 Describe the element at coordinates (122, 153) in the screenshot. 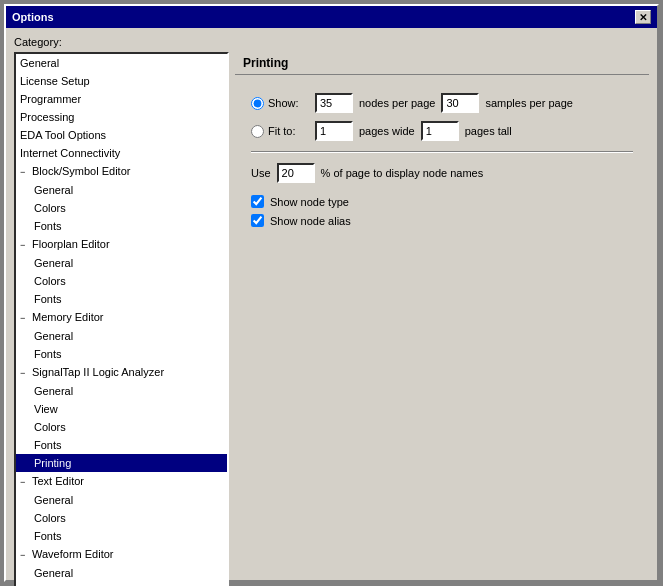

I see `tree-item-internet-connectivity: Internet Connectivity` at that location.